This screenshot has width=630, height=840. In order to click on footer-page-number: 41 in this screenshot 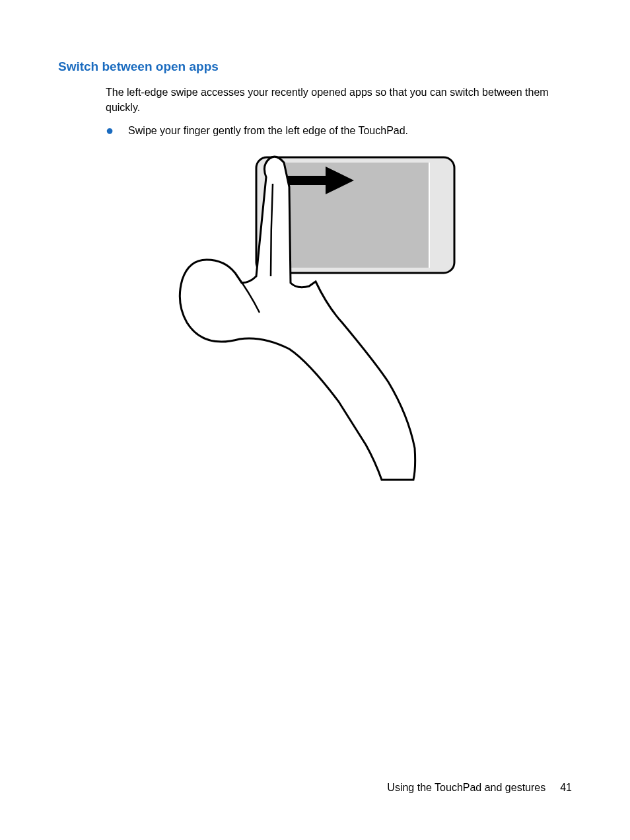, I will do `click(566, 788)`.